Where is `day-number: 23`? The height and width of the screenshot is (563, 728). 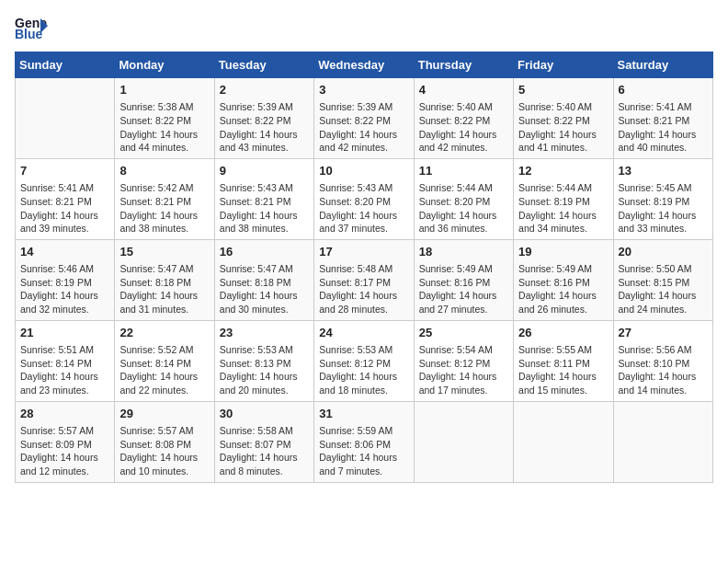
day-number: 23 is located at coordinates (265, 333).